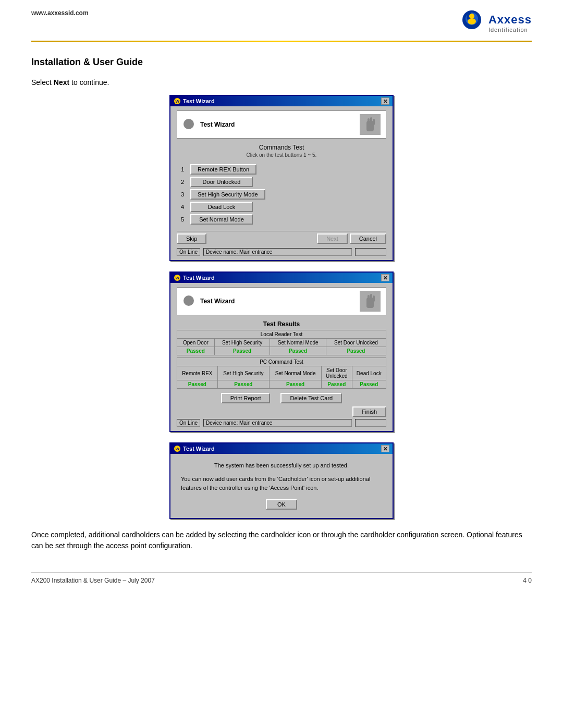 The height and width of the screenshot is (728, 563). I want to click on local-col-3: Set Normal Mode, so click(298, 343).